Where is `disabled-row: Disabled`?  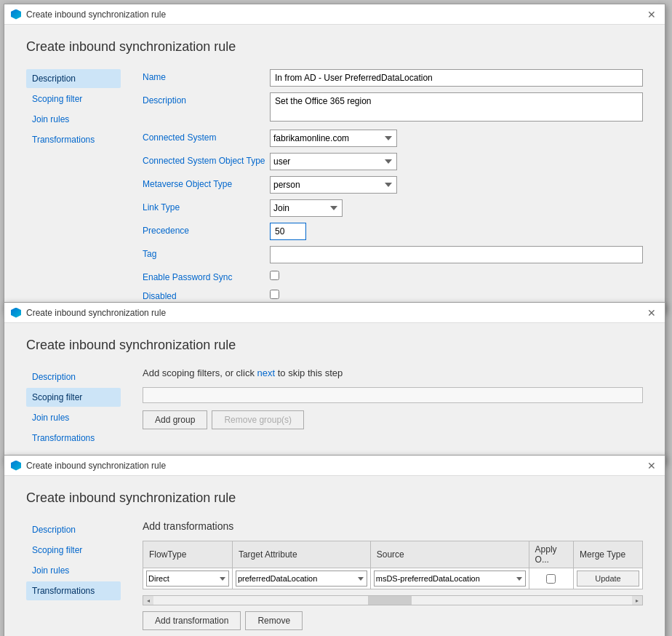 disabled-row: Disabled is located at coordinates (393, 295).